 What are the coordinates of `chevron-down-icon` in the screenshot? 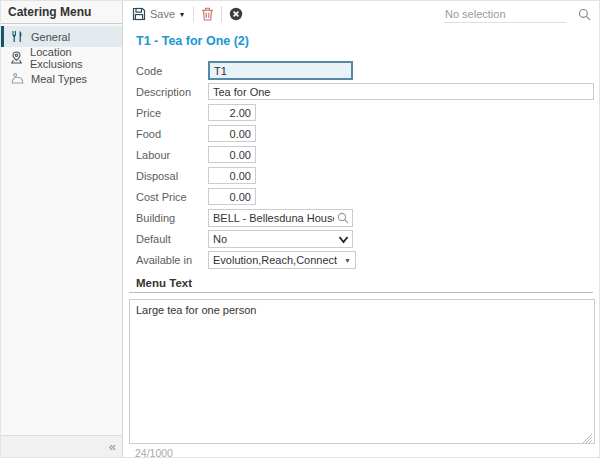 It's located at (344, 240).